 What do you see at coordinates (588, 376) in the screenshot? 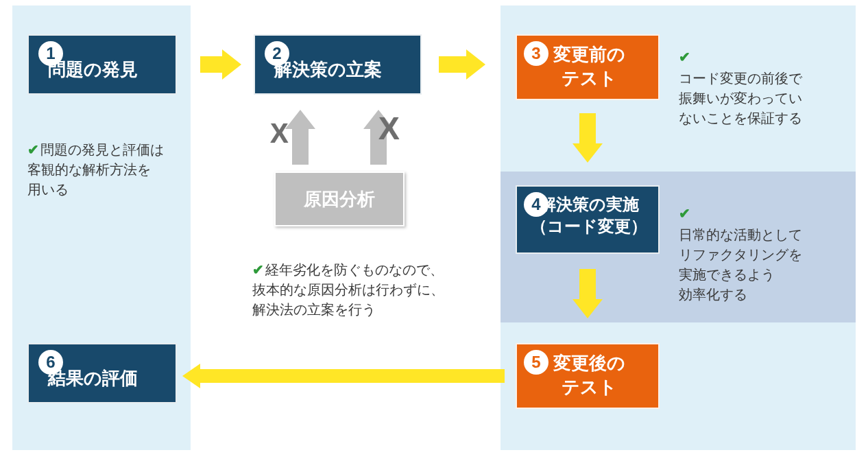
I see `step-5: 5 変更後の テスト` at bounding box center [588, 376].